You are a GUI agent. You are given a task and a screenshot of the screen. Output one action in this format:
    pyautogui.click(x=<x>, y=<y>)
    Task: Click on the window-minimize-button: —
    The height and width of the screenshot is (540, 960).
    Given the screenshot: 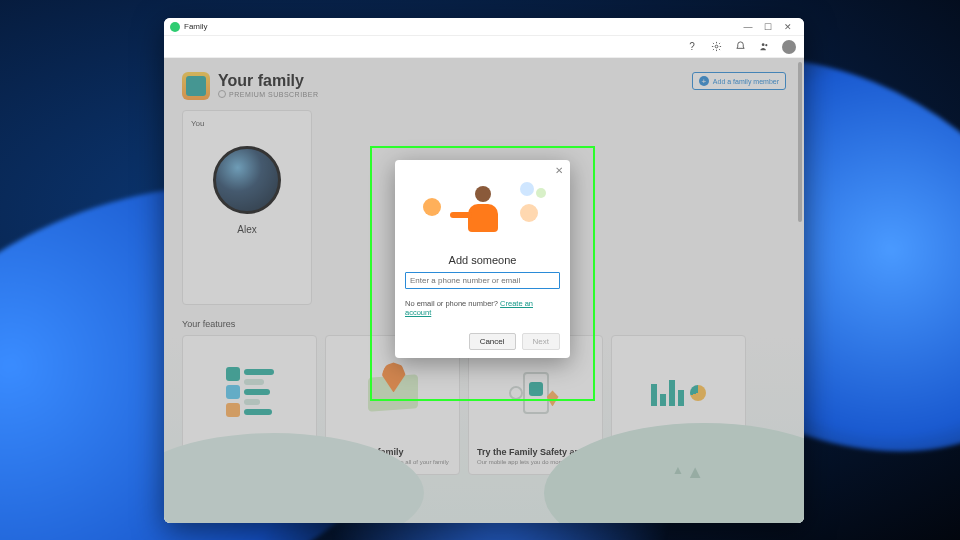 What is the action you would take?
    pyautogui.click(x=748, y=27)
    